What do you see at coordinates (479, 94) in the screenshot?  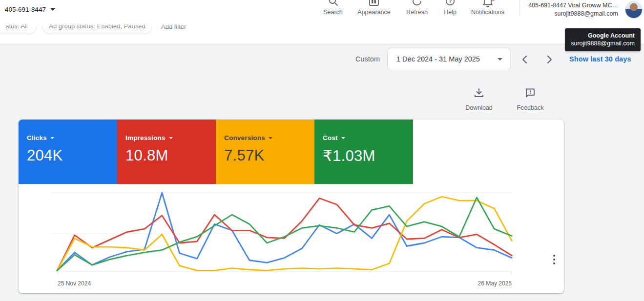 I see `download-icon` at bounding box center [479, 94].